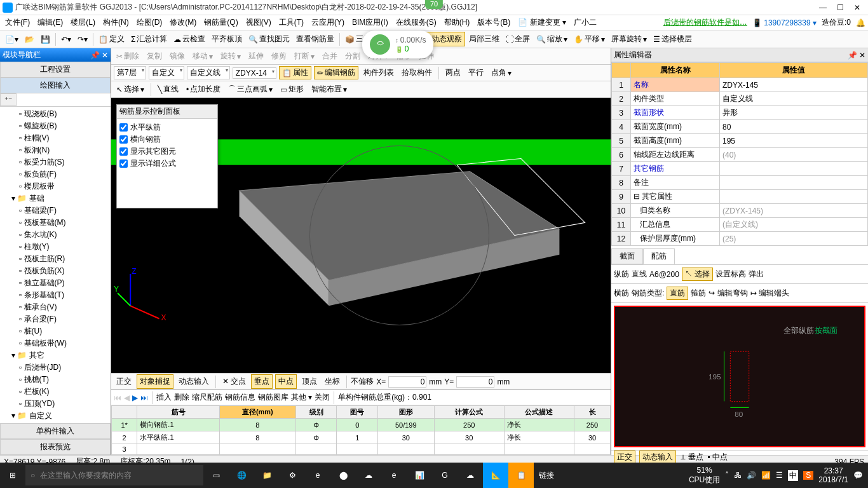 This screenshot has height=488, width=868. I want to click on tray-ime1: ☰, so click(779, 475).